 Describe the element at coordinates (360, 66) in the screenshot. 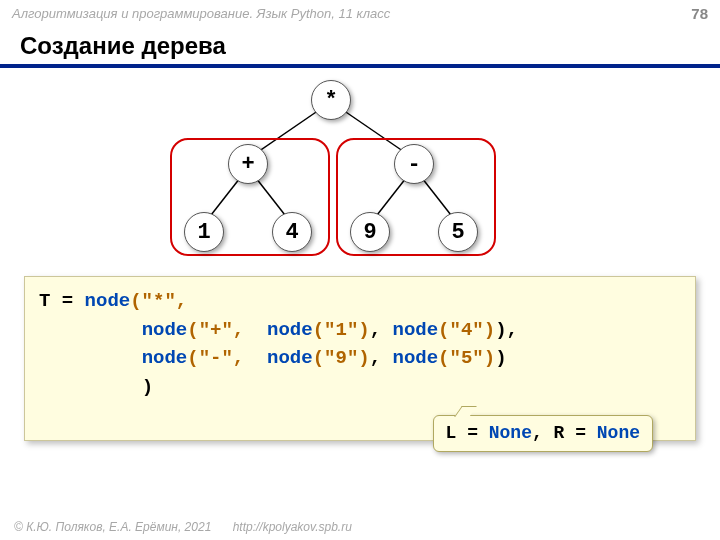

I see `title-rule` at that location.